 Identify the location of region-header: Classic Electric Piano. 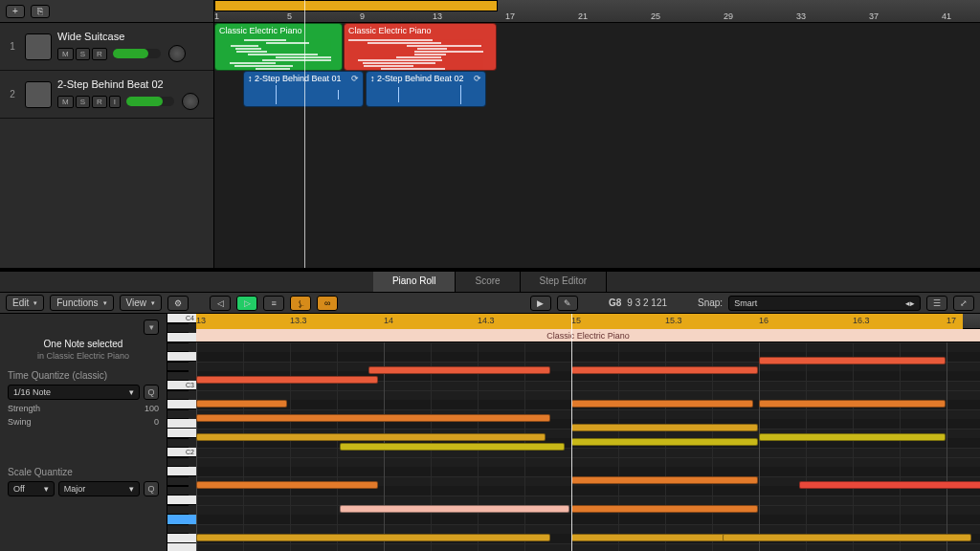
(588, 336).